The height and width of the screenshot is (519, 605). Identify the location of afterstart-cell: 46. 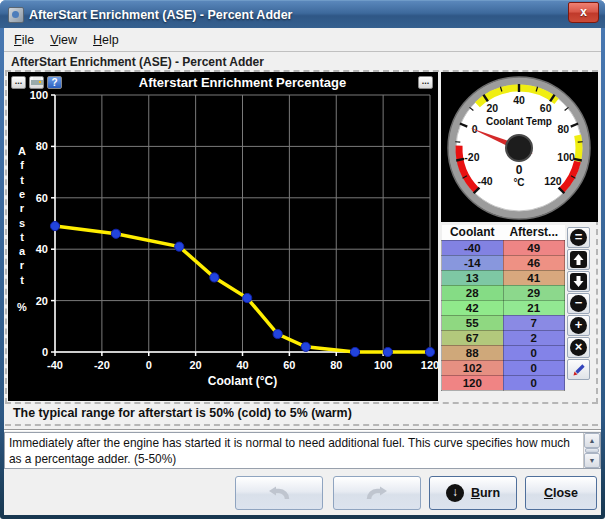
(534, 262).